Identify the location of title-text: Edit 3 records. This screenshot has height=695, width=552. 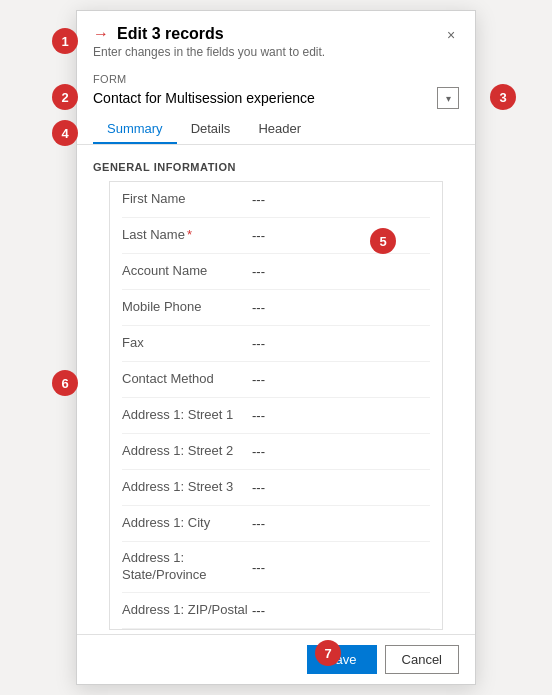
(170, 34).